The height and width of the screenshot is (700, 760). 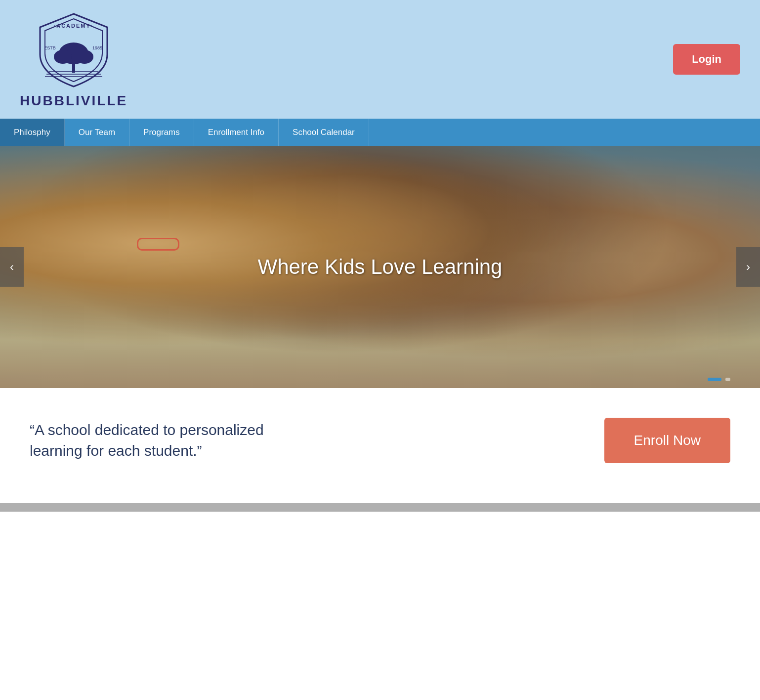 I want to click on svg-text: ESTB, so click(x=50, y=48).